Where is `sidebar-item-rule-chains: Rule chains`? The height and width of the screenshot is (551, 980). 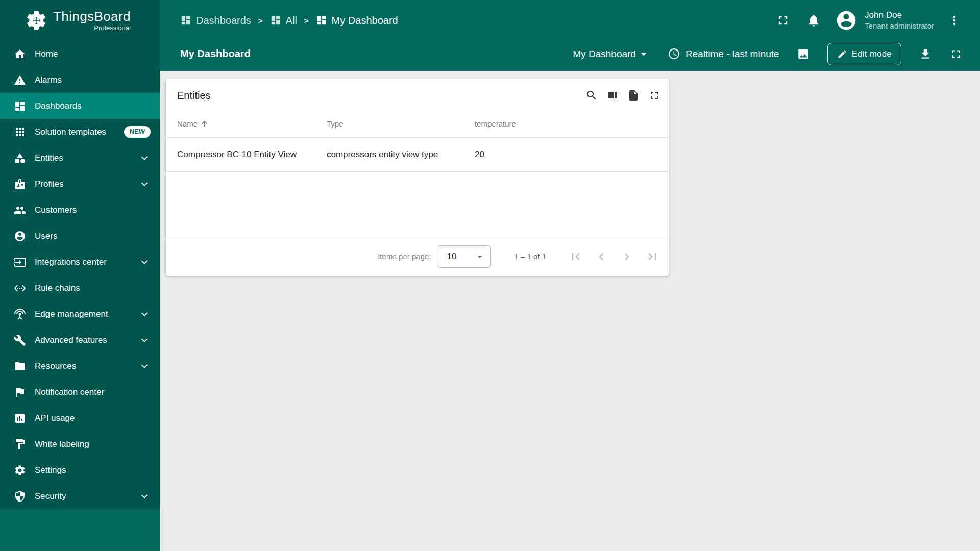
sidebar-item-rule-chains: Rule chains is located at coordinates (80, 288).